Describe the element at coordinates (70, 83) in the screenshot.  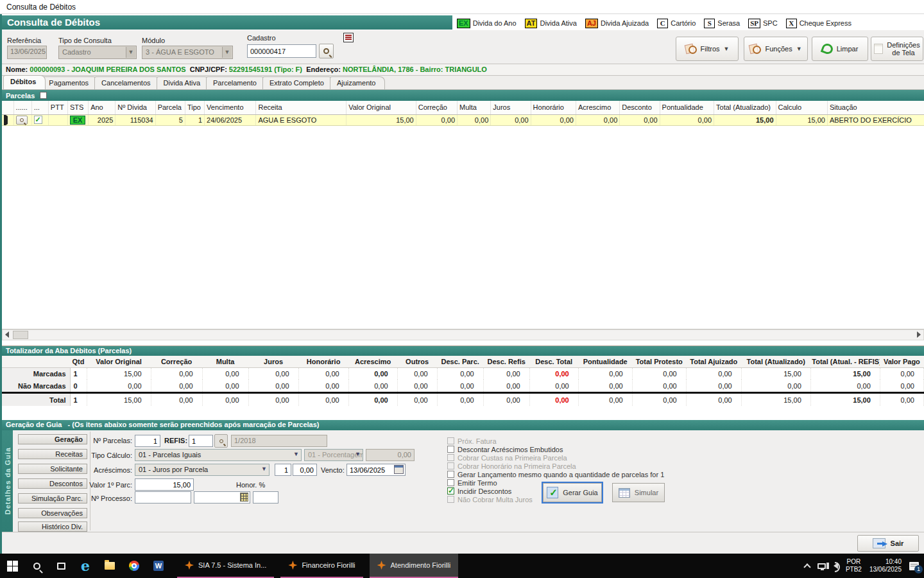
I see `tab-pagamentos: Pagamentos` at that location.